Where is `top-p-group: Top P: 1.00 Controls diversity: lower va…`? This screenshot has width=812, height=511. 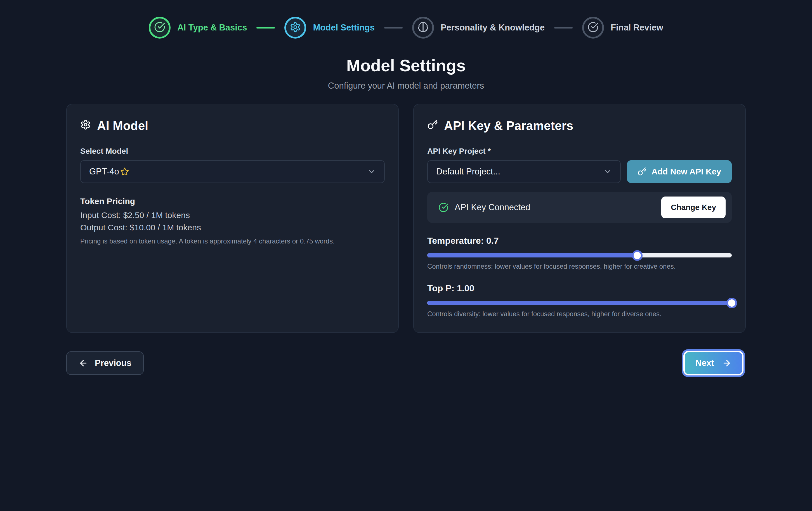 top-p-group: Top P: 1.00 Controls diversity: lower va… is located at coordinates (579, 301).